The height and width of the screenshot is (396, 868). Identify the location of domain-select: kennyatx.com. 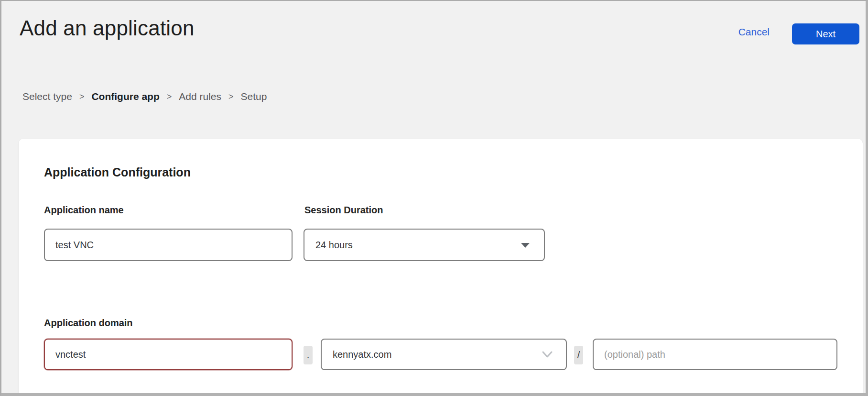
(444, 354).